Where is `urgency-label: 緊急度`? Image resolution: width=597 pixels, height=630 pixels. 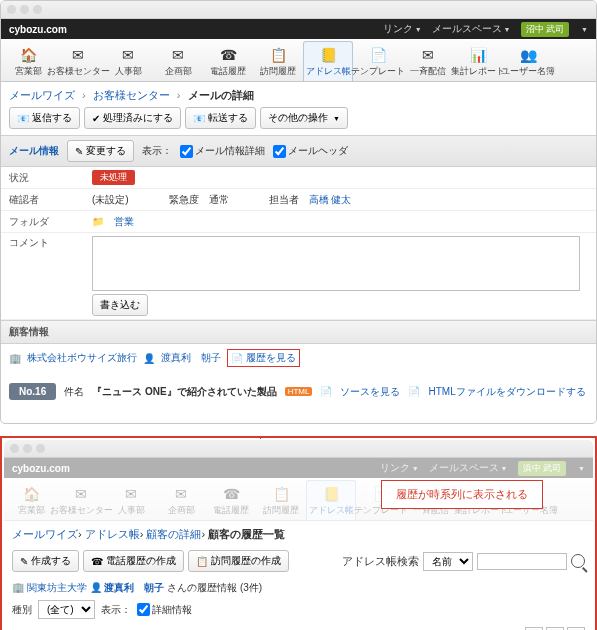
urgency-label: 緊急度 is located at coordinates (184, 200).